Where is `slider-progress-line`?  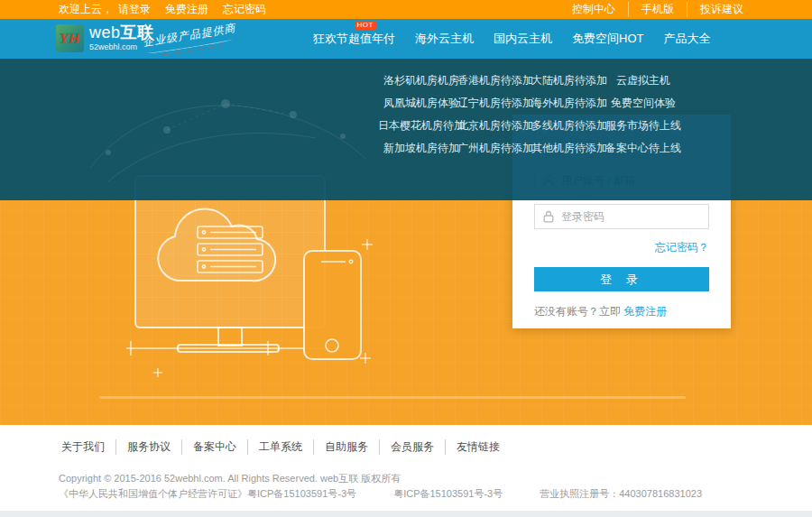 slider-progress-line is located at coordinates (392, 397).